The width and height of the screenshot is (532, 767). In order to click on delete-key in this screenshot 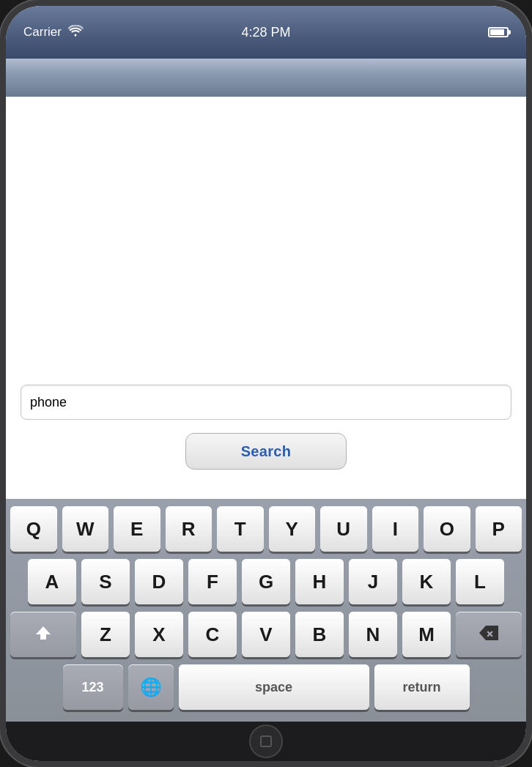, I will do `click(489, 634)`.